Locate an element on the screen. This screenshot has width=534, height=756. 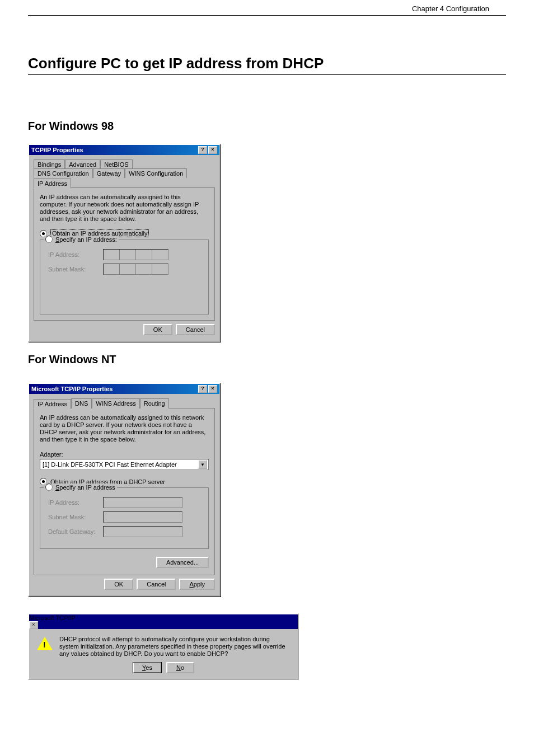
apply-button: Apply is located at coordinates (197, 584).